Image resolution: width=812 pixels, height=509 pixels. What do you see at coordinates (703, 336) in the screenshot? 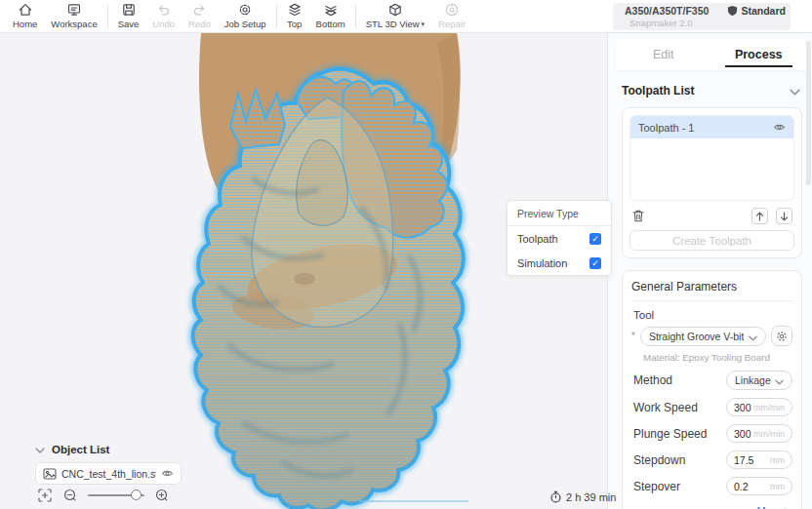
I see `tool-select: Straight Groove V-bit` at bounding box center [703, 336].